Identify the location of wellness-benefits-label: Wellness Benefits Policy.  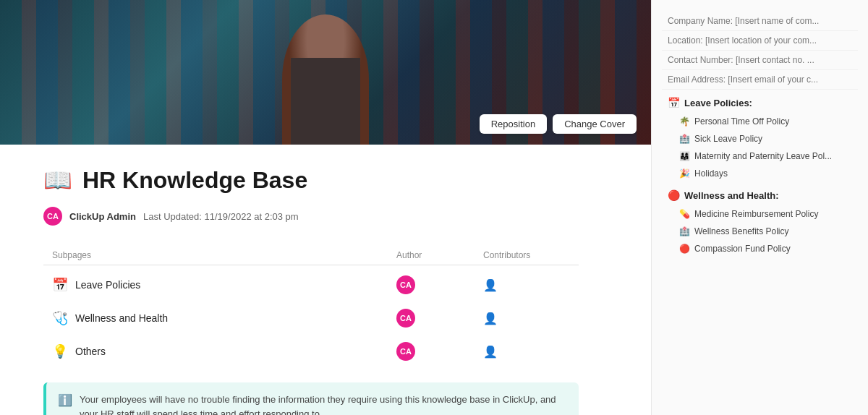
(742, 231).